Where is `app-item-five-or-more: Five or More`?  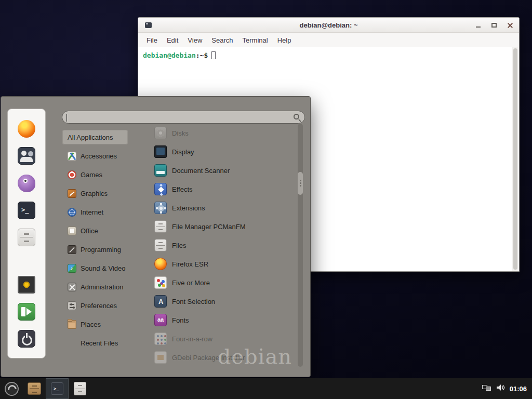 app-item-five-or-more: Five or More is located at coordinates (222, 283).